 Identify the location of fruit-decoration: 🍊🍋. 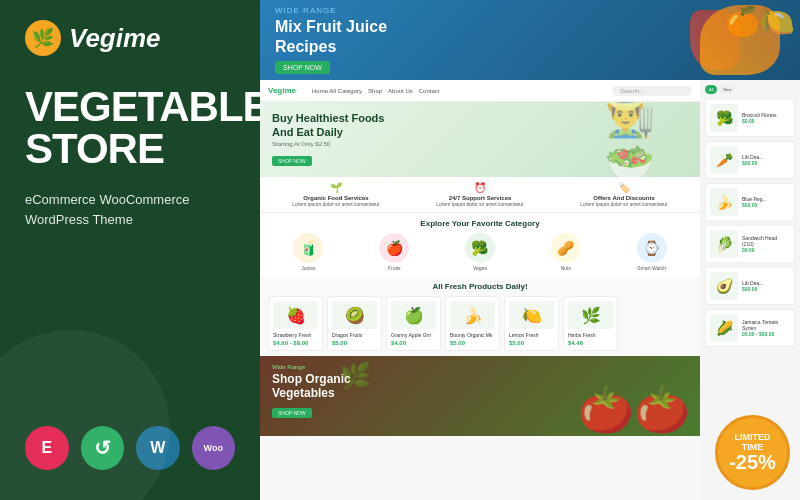
(760, 22).